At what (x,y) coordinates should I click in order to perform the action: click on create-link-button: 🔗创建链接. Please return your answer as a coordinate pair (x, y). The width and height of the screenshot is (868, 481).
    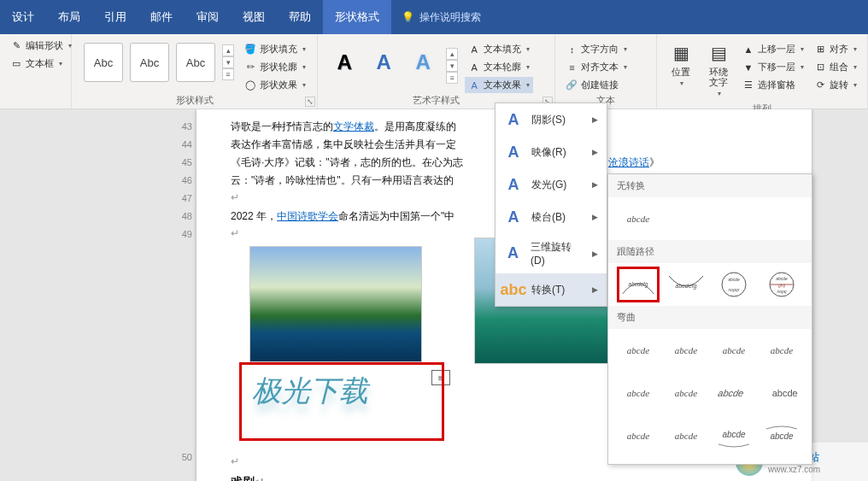
    Looking at the image, I should click on (596, 85).